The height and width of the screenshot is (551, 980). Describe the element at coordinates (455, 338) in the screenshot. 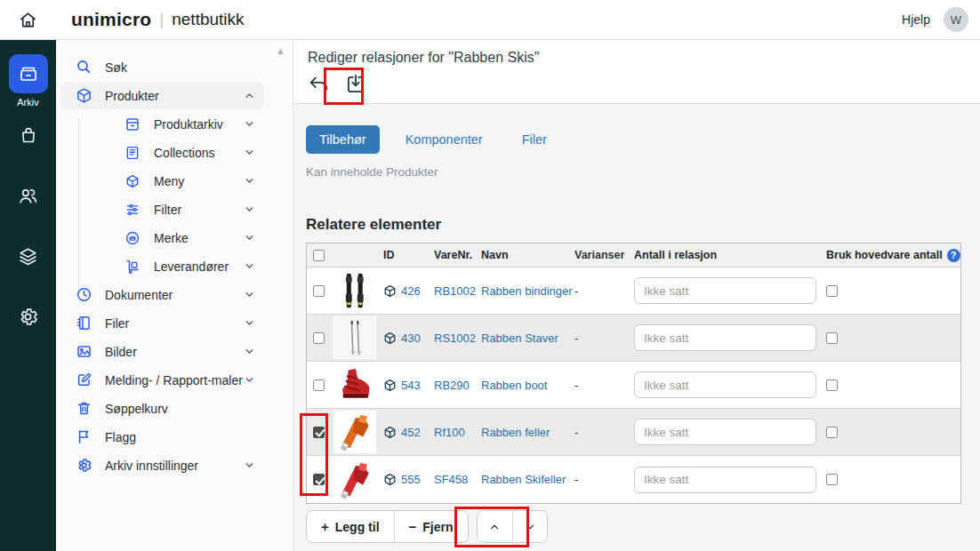

I see `product-varenr-link: RS1002` at that location.